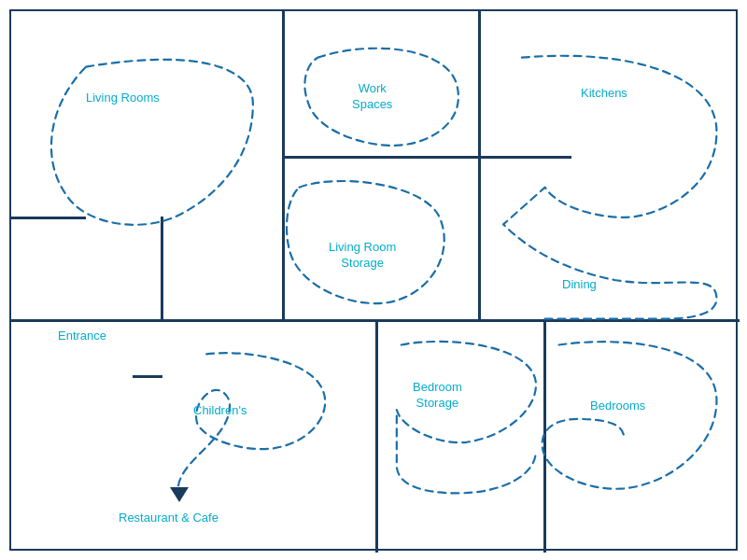  What do you see at coordinates (49, 218) in the screenshot?
I see `divider-entrance-h1` at bounding box center [49, 218].